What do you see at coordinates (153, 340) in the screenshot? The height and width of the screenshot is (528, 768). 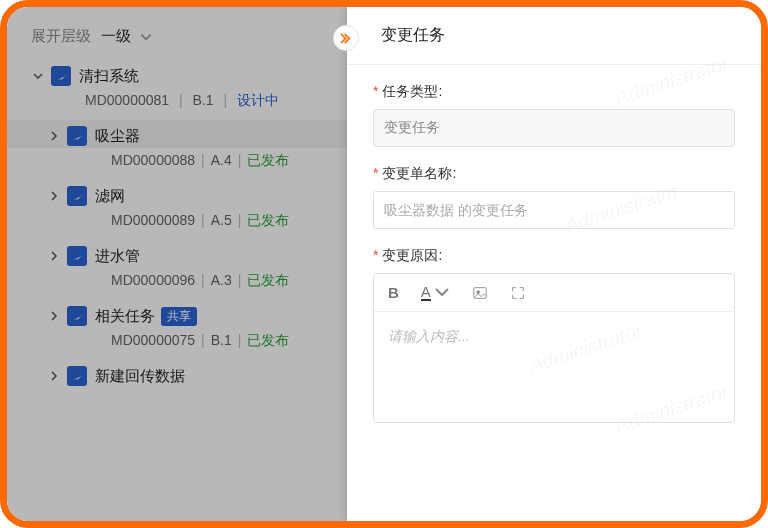 I see `node-code: MD00000075` at bounding box center [153, 340].